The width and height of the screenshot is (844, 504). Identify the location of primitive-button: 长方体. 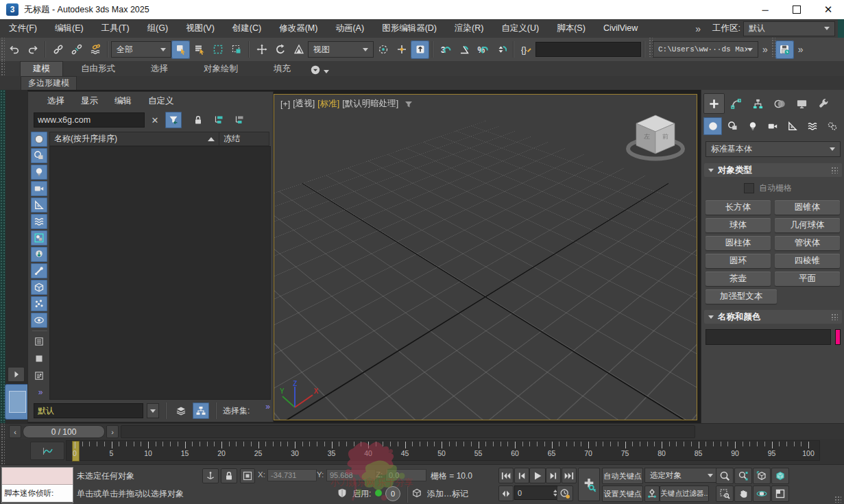
(738, 207).